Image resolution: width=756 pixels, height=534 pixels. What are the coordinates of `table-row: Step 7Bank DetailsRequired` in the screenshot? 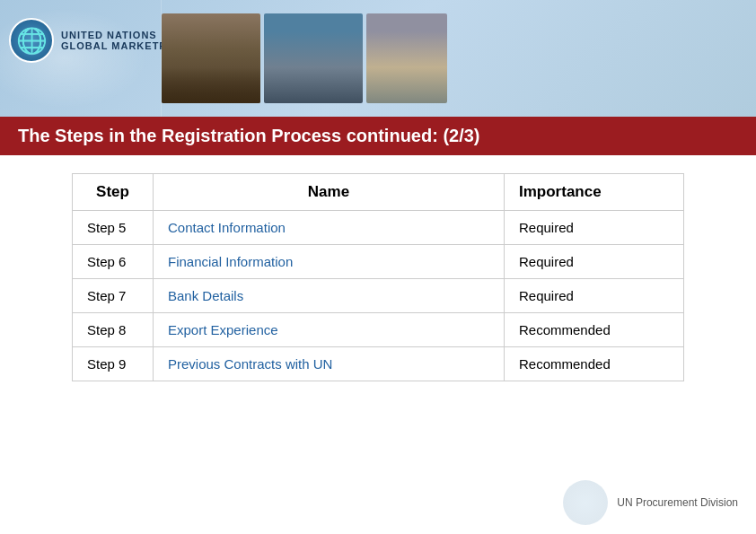 It's located at (379, 296).